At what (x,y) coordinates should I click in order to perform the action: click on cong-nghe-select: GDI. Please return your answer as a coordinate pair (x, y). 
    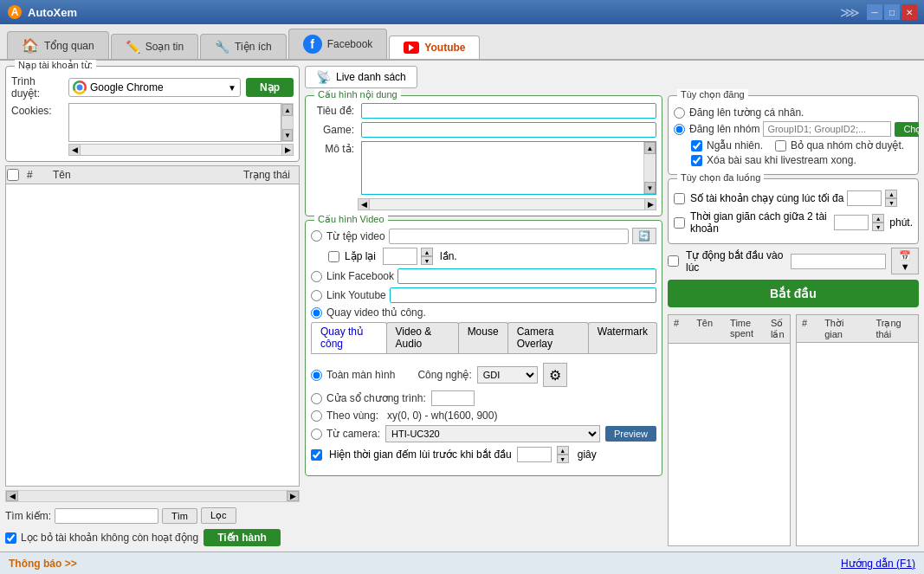
    Looking at the image, I should click on (507, 375).